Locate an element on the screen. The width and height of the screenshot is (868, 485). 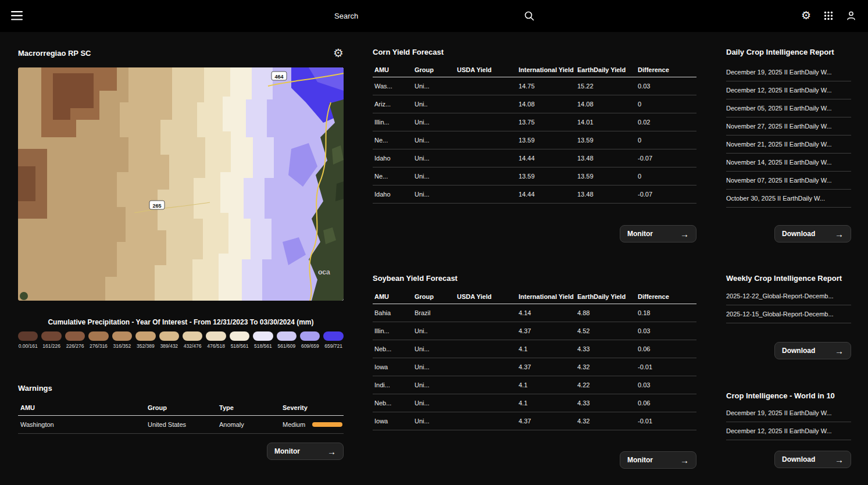
soybean-forecast-table: AMU Group USDA Yield International Yield… is located at coordinates (535, 359).